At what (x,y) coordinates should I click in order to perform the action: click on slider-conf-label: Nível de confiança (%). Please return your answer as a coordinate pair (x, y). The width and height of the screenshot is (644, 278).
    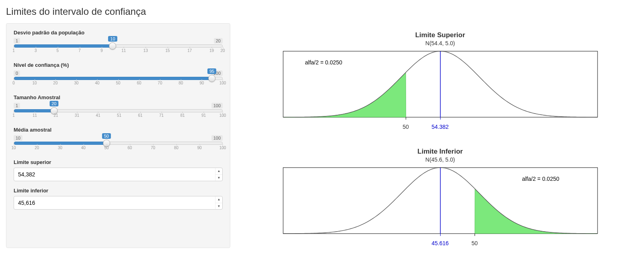
    Looking at the image, I should click on (118, 65).